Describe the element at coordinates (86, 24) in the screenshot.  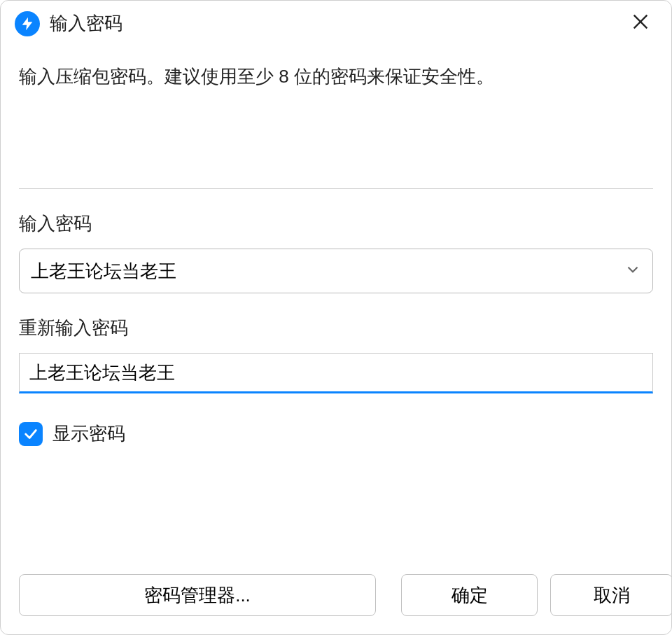
I see `dialog-title: 输入密码` at that location.